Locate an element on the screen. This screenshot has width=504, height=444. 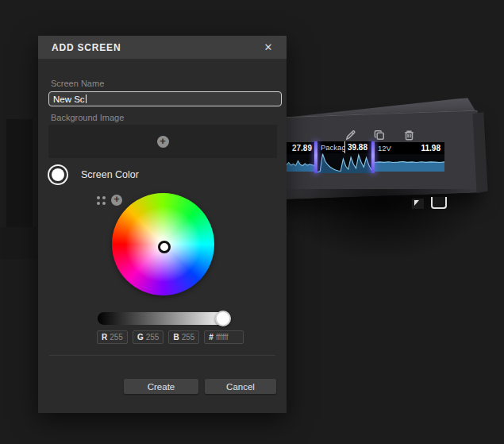
color-wheel-selector is located at coordinates (164, 247).